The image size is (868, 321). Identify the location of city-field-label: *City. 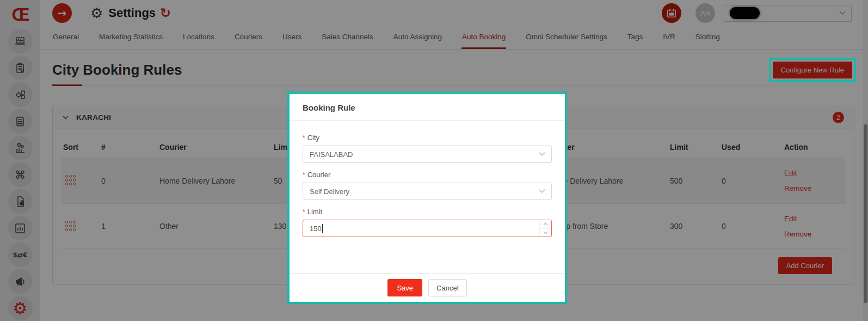
(427, 137).